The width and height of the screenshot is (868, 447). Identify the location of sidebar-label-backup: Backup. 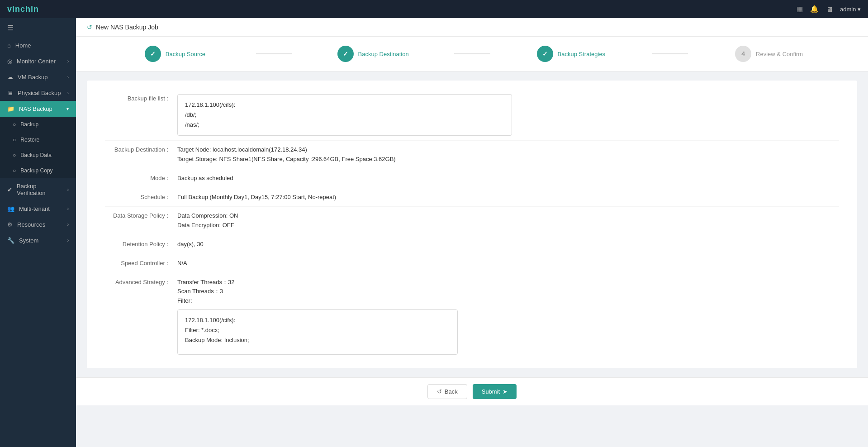
(29, 124).